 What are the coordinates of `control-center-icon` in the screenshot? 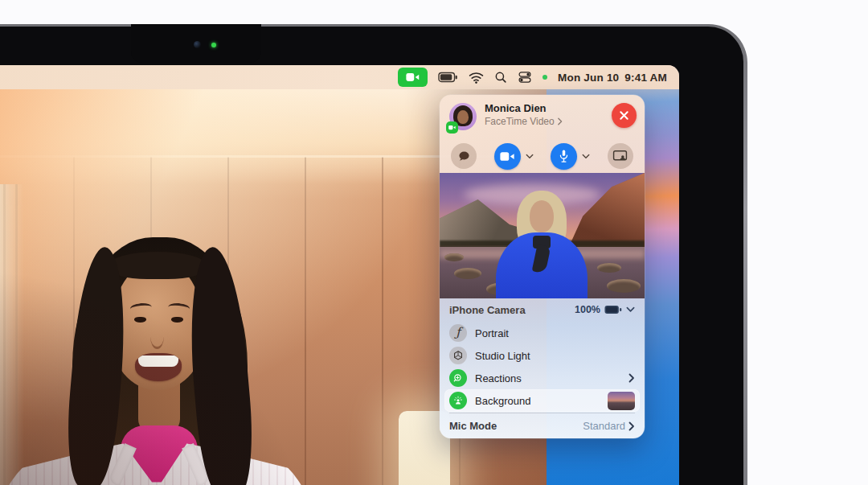 It's located at (525, 77).